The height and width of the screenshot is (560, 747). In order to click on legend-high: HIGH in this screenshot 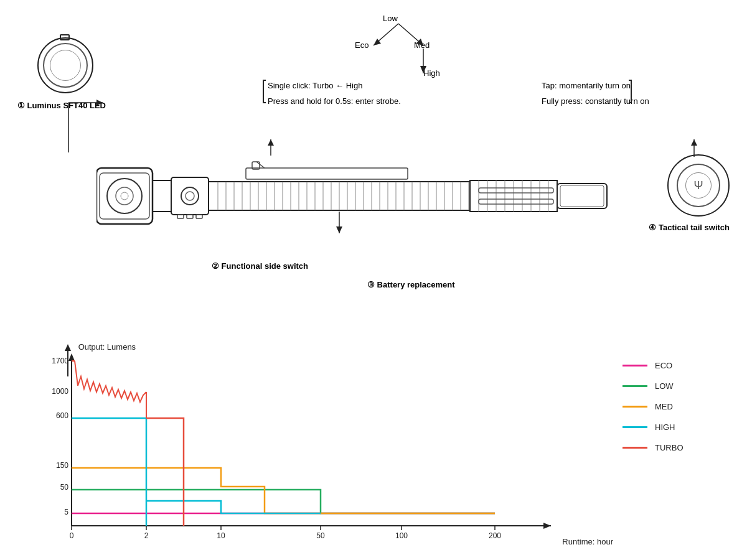, I will do `click(672, 427)`.